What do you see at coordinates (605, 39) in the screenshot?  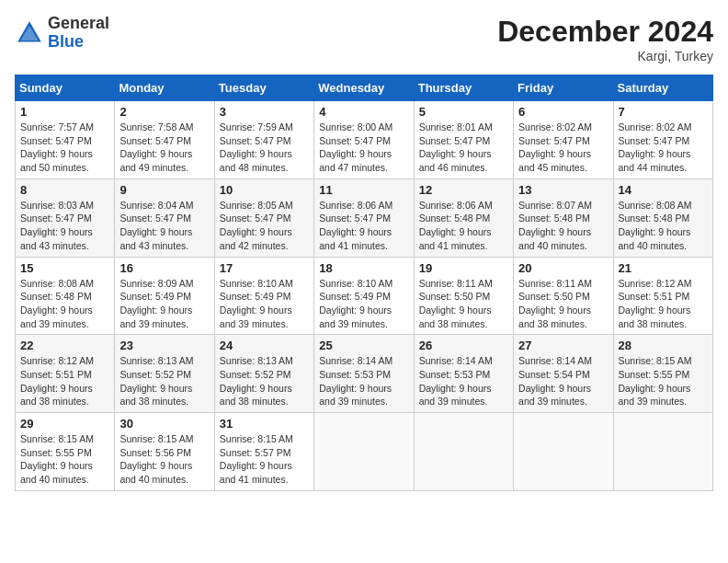 I see `title-block: December 2024 Kargi, Turkey` at bounding box center [605, 39].